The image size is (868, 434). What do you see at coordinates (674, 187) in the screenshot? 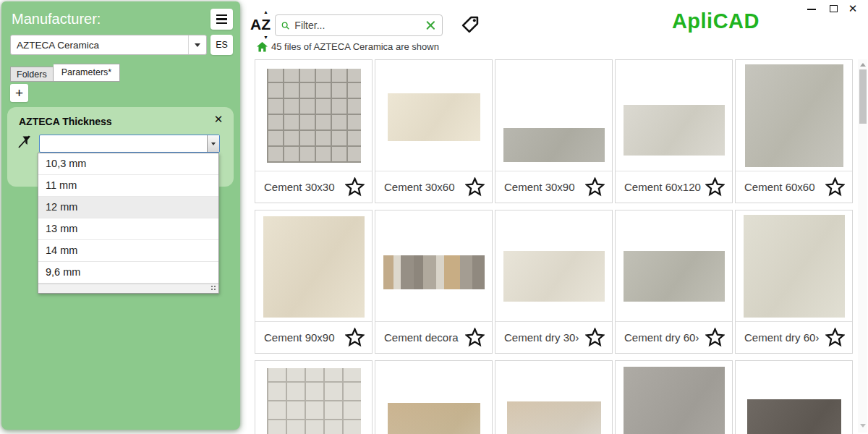
I see `product-label-row: Cement 60x120` at bounding box center [674, 187].